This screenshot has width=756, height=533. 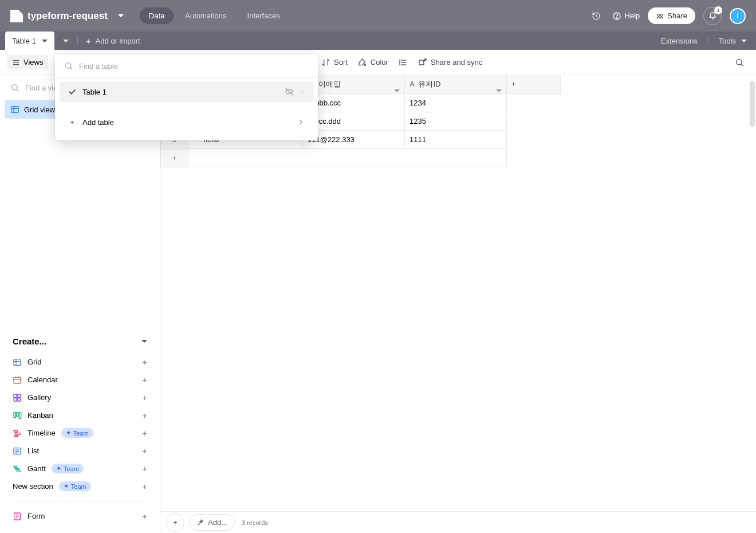 I want to click on create-timeline: Timeline ✦ Team +, so click(x=80, y=433).